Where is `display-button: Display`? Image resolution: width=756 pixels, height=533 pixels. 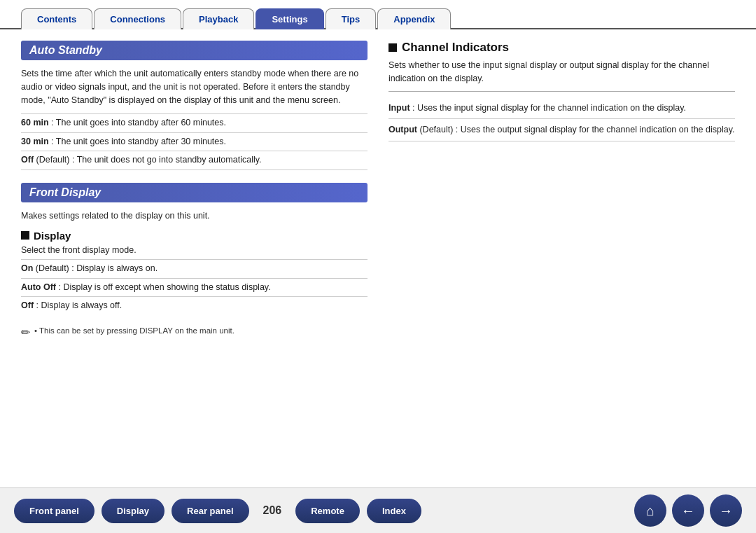 display-button: Display is located at coordinates (133, 511).